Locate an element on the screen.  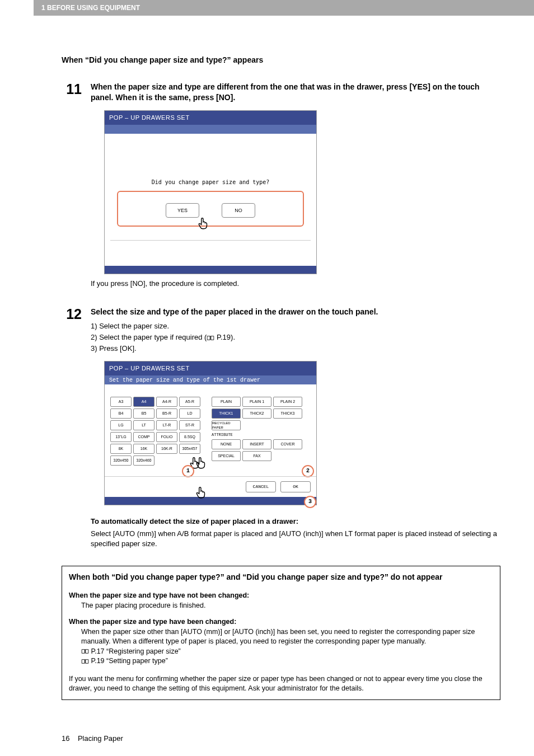
note-text-1: The paper placing procedure is finished. is located at coordinates (287, 606).